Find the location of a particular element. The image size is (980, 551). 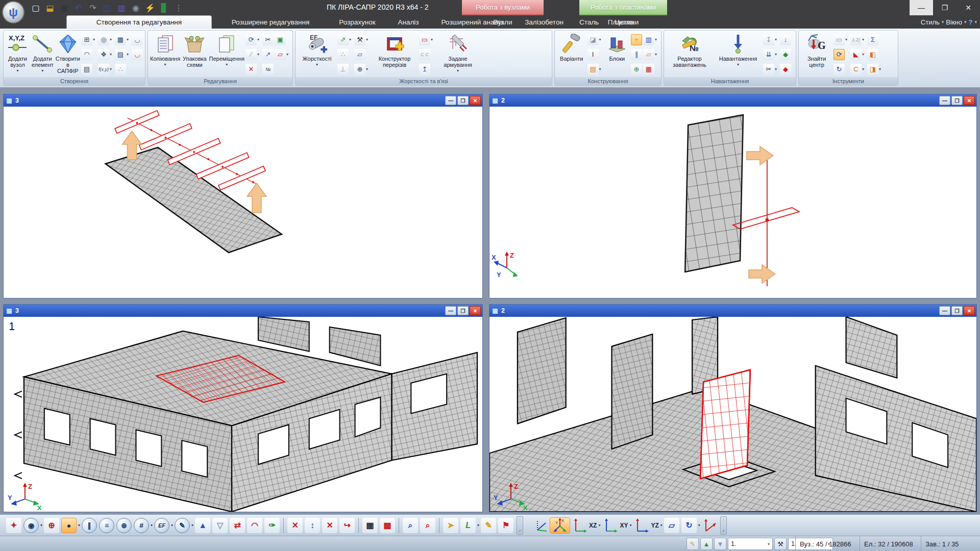

rotate-view-icon: ↻ is located at coordinates (689, 525).